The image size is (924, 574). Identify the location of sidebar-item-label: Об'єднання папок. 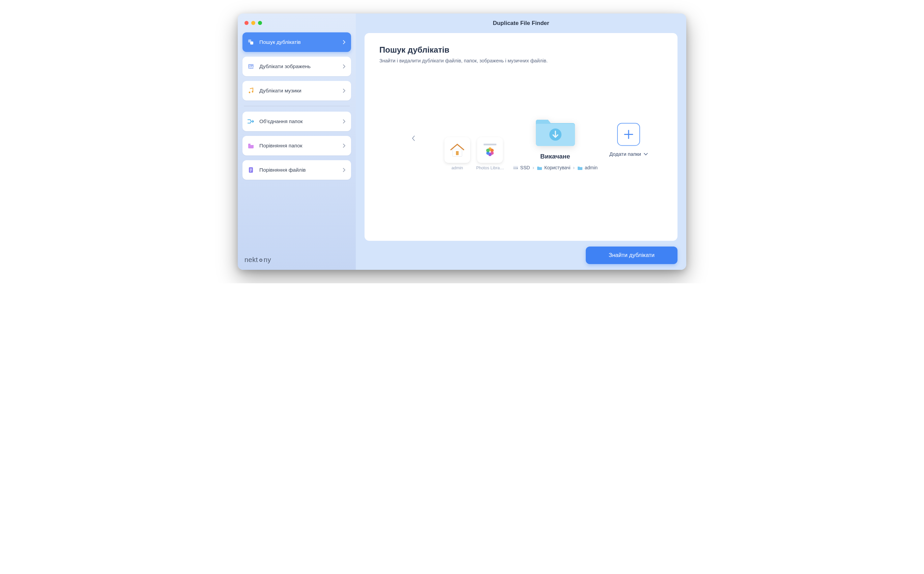
(299, 121).